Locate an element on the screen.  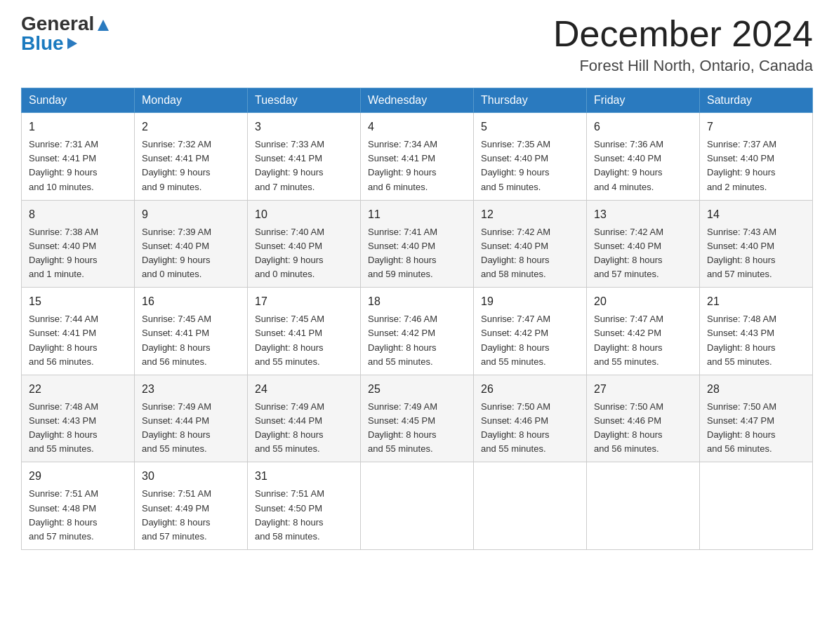
day-number: 18 is located at coordinates (417, 302).